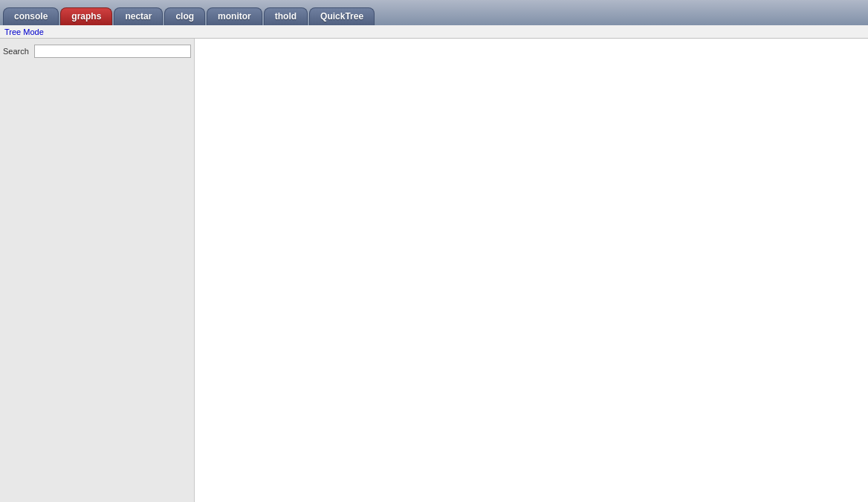  What do you see at coordinates (434, 13) in the screenshot?
I see `nav-bar: console graphs nectar clog monitor thold…` at bounding box center [434, 13].